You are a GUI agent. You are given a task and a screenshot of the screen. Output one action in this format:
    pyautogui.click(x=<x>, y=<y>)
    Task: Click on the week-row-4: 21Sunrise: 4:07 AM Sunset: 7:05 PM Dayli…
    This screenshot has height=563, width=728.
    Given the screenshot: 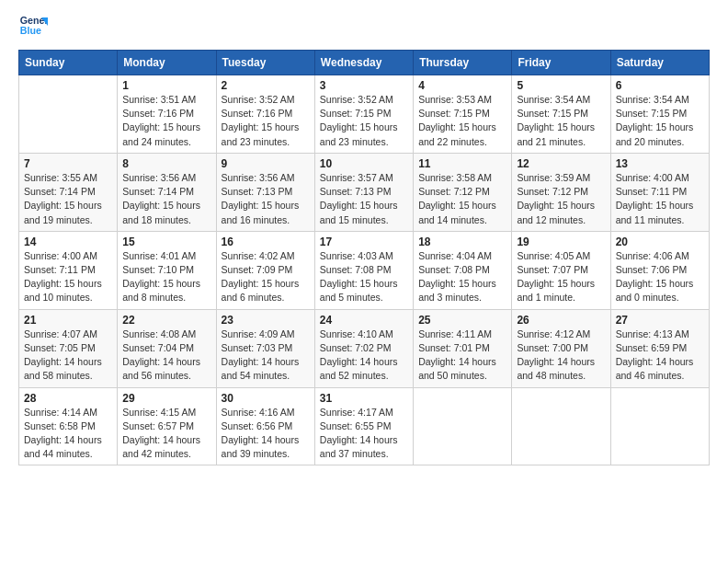 What is the action you would take?
    pyautogui.click(x=364, y=348)
    